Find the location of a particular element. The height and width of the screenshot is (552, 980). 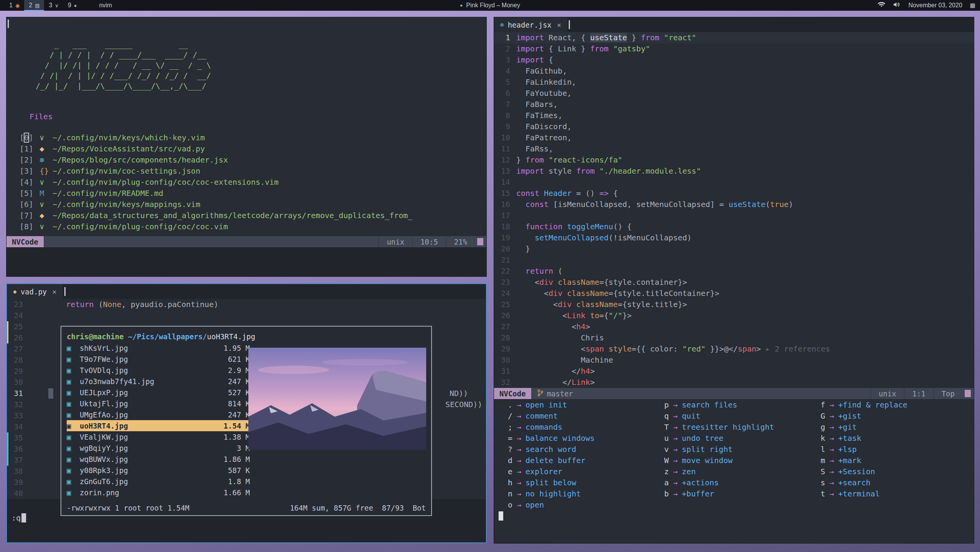

whichkey-key: q is located at coordinates (665, 416).